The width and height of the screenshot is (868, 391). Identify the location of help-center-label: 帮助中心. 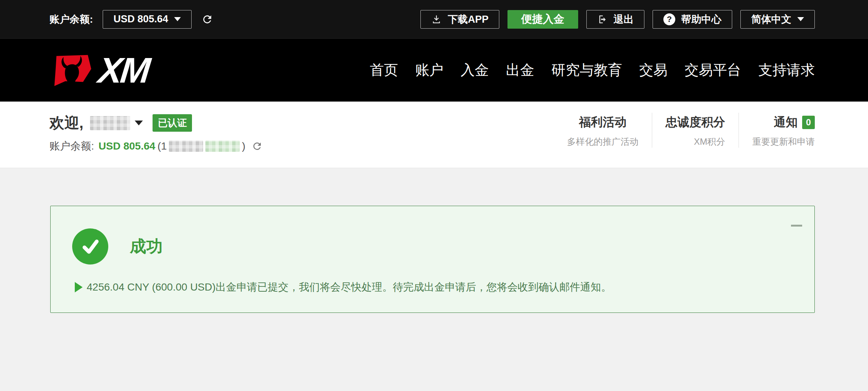
(701, 19).